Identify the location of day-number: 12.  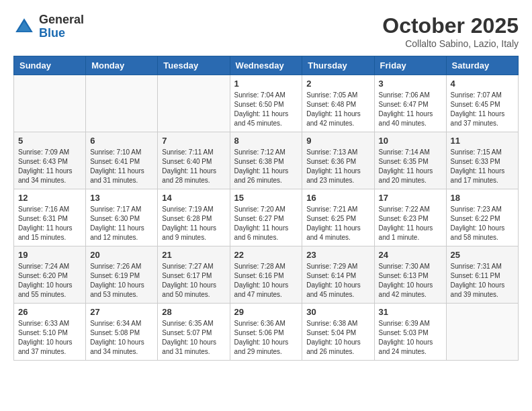
(50, 197).